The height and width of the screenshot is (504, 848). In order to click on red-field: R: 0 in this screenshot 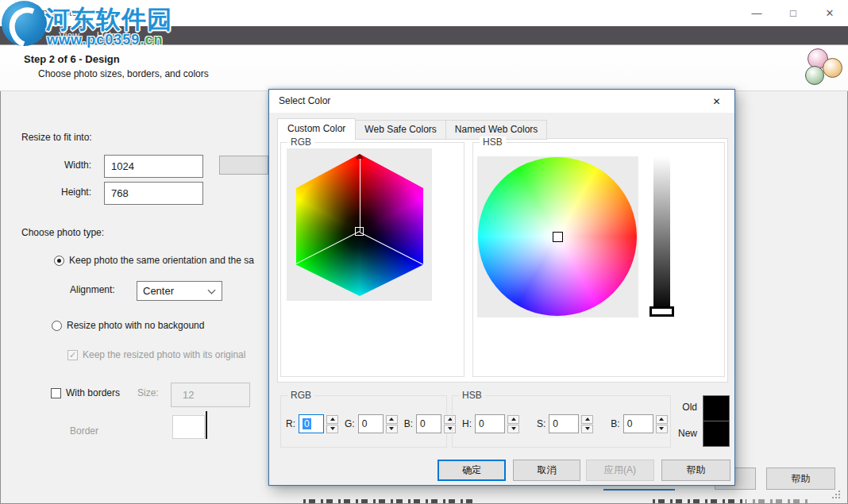, I will do `click(312, 424)`.